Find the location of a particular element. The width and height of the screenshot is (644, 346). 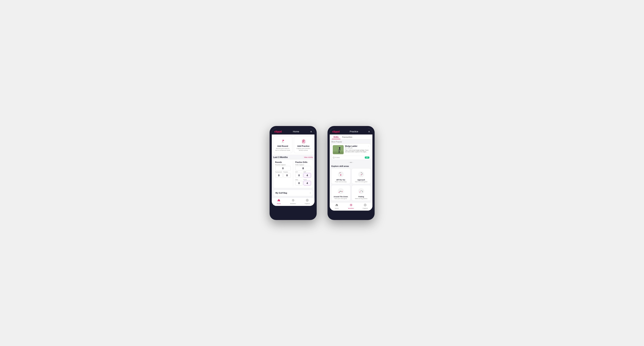

skill-card-putting: Putting Make and lag practice is located at coordinates (361, 193).